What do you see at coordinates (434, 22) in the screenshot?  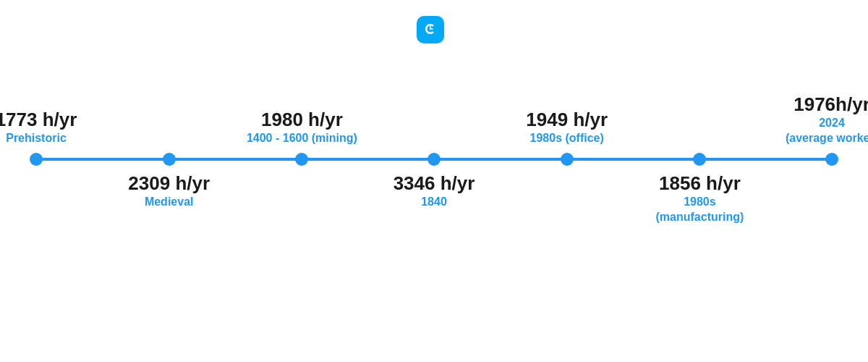 I see `header` at bounding box center [434, 22].